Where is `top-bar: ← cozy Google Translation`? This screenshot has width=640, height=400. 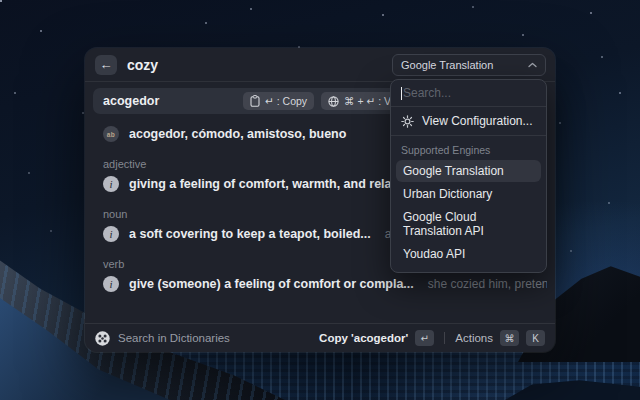
top-bar: ← cozy Google Translation is located at coordinates (320, 65).